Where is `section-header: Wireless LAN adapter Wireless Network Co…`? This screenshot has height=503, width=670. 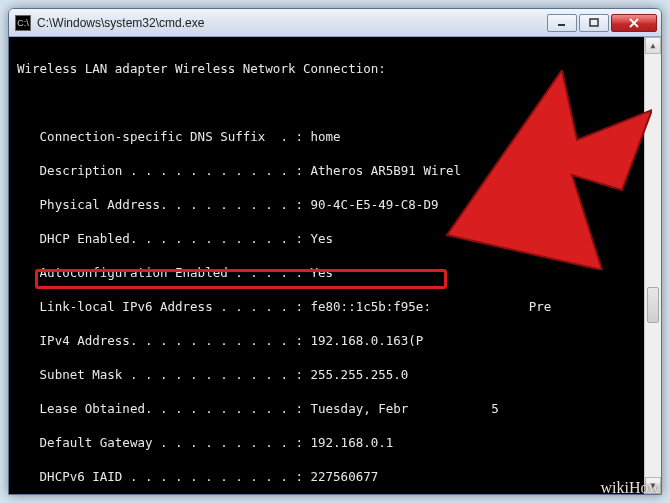
section-header: Wireless LAN adapter Wireless Network Co… is located at coordinates (335, 68).